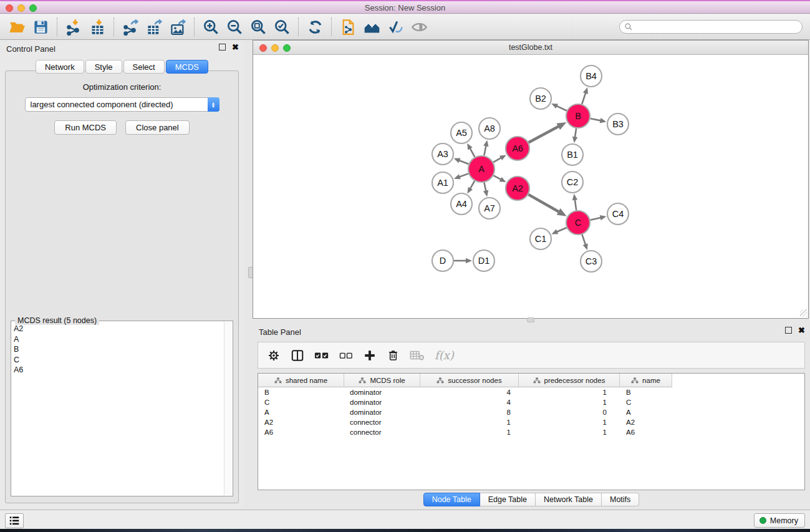  What do you see at coordinates (297, 355) in the screenshot?
I see `column-view-button` at bounding box center [297, 355].